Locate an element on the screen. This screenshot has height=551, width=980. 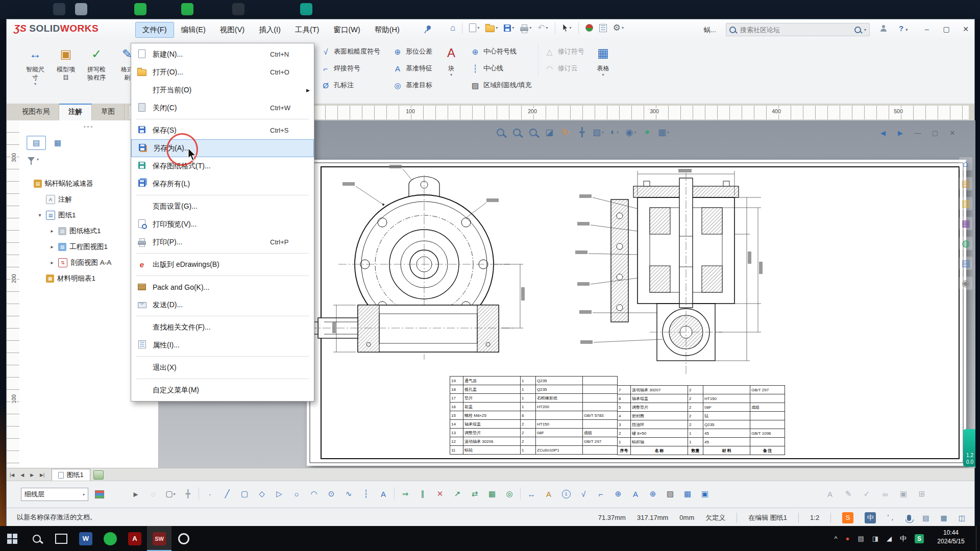
apply-scene-icon: ▦▾ is located at coordinates (664, 132).